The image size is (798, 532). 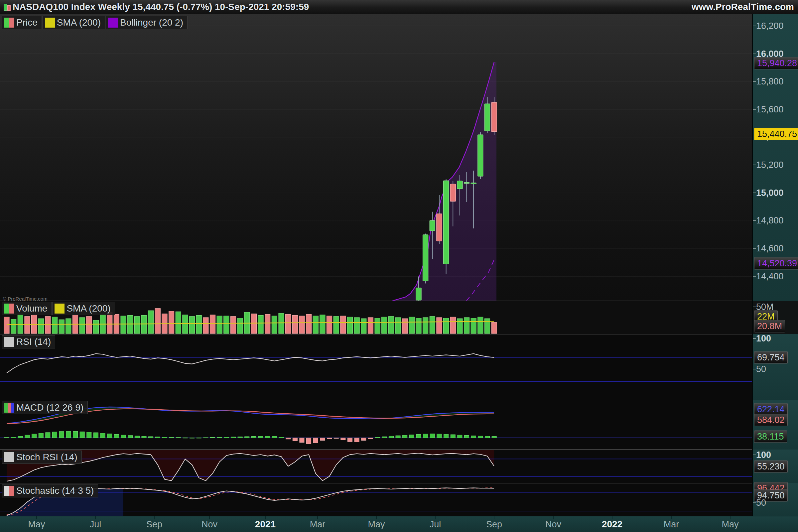 What do you see at coordinates (50, 408) in the screenshot?
I see `legend-label: MACD (12 26 9)` at bounding box center [50, 408].